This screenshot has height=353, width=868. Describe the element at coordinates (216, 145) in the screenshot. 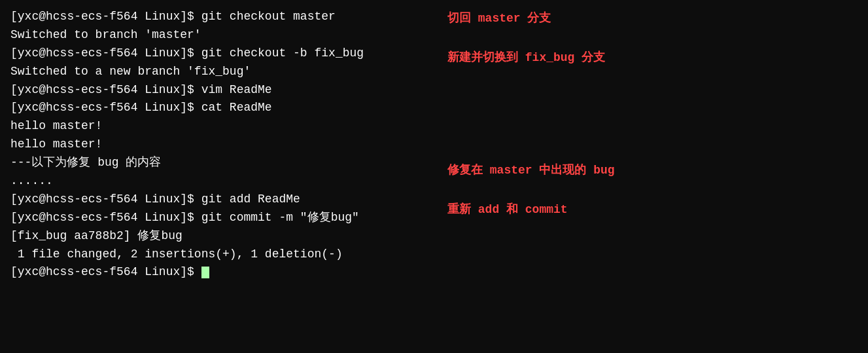

I see `terminal-line-8: hello master!` at that location.